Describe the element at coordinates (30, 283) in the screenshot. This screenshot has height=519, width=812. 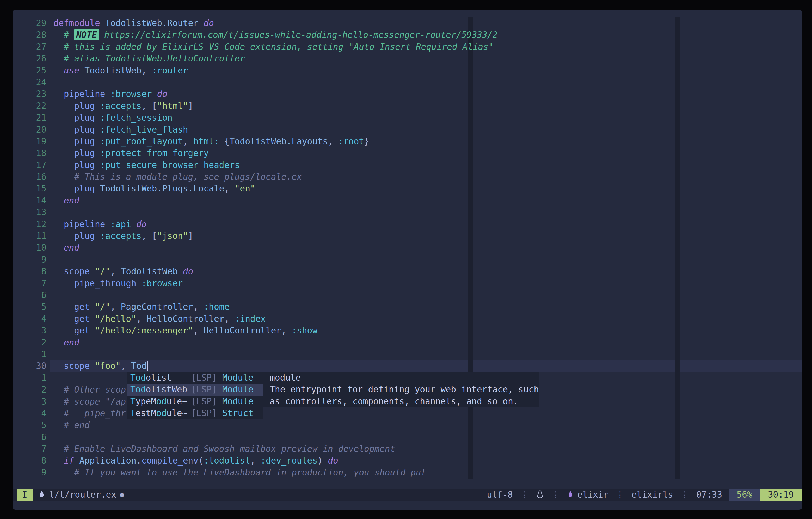
I see `line-number: 7` at that location.